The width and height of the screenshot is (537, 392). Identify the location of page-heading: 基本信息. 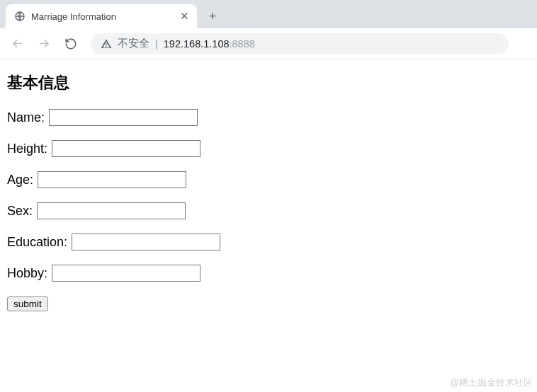
(268, 83).